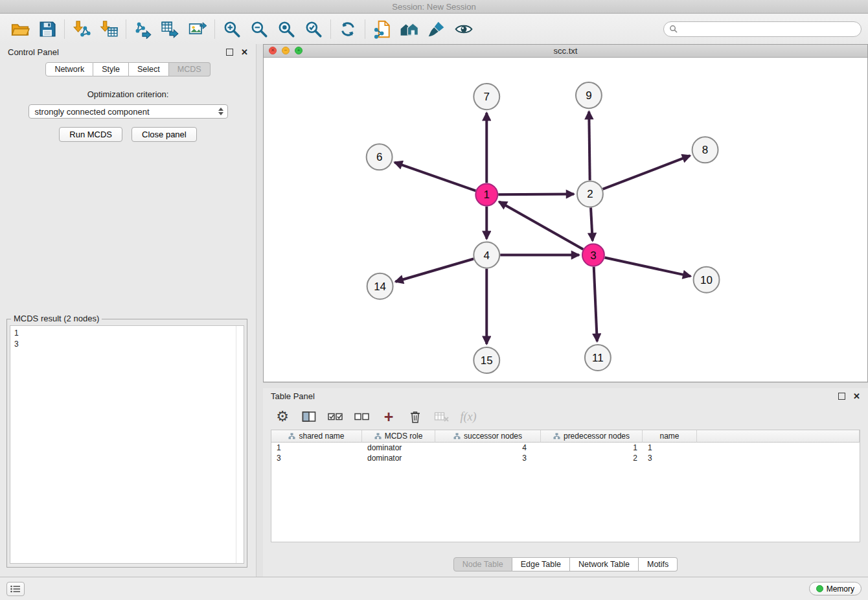  I want to click on network-node: 3, so click(593, 255).